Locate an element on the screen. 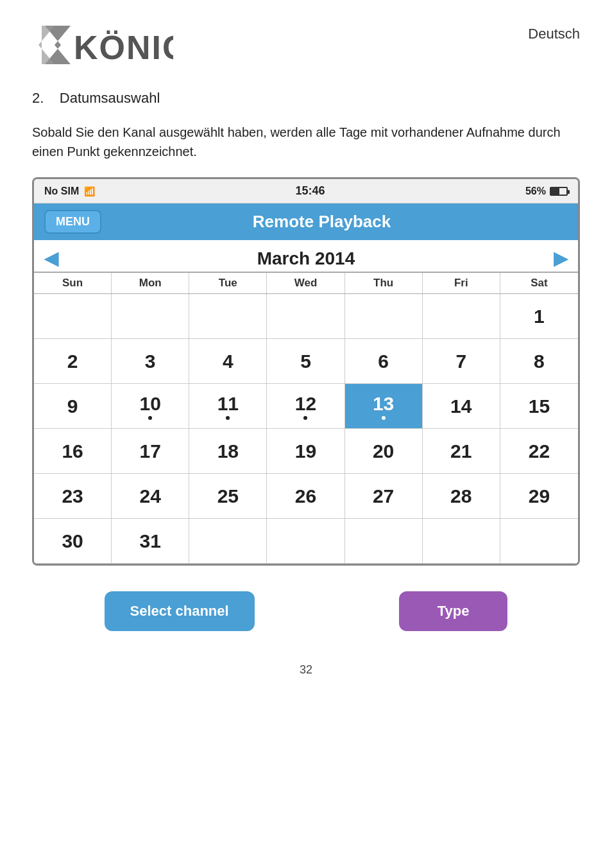 This screenshot has width=612, height=868. battery-percent: 56% is located at coordinates (536, 191).